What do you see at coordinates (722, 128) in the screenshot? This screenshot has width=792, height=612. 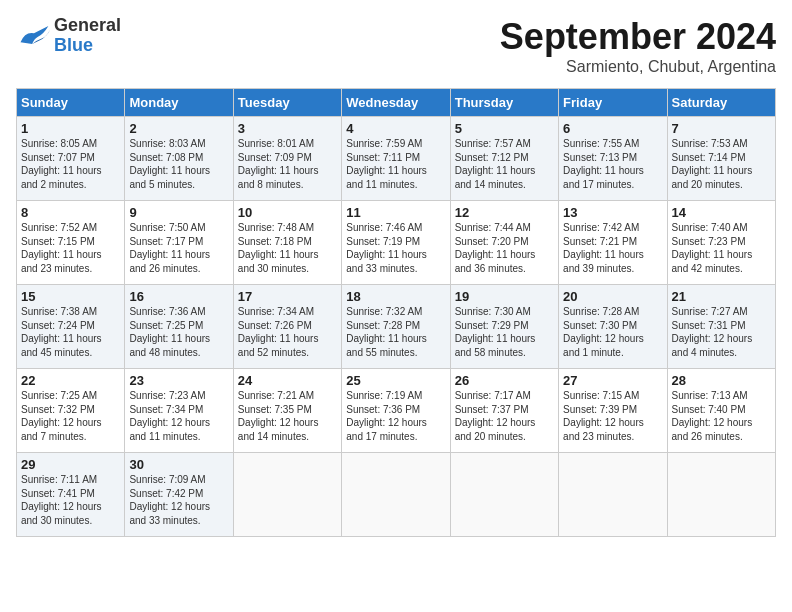 I see `day-number: 7` at bounding box center [722, 128].